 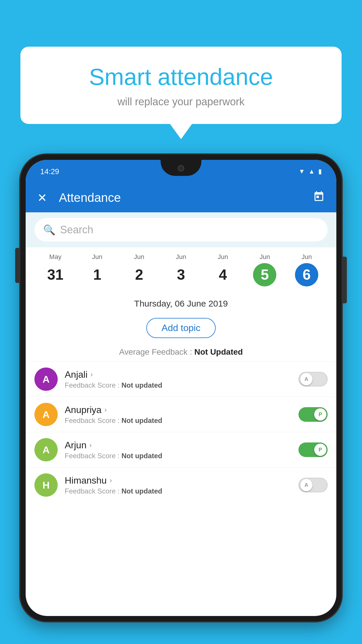 I want to click on student-name: Anjali ›, so click(x=182, y=374).